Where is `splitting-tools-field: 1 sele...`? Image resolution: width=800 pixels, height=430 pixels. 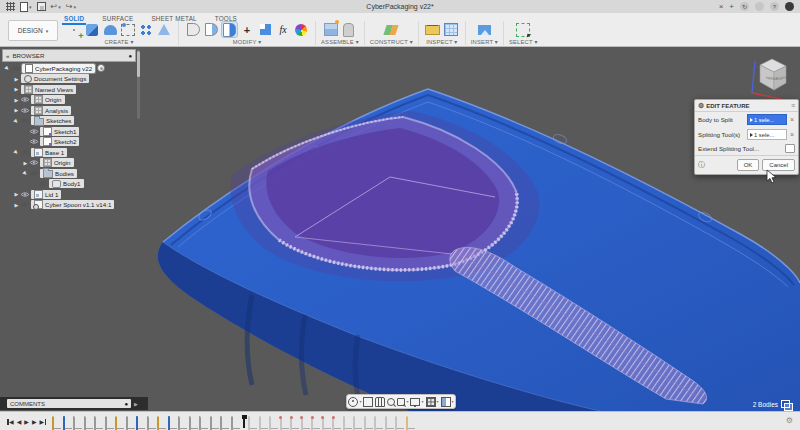 splitting-tools-field: 1 sele... is located at coordinates (767, 134).